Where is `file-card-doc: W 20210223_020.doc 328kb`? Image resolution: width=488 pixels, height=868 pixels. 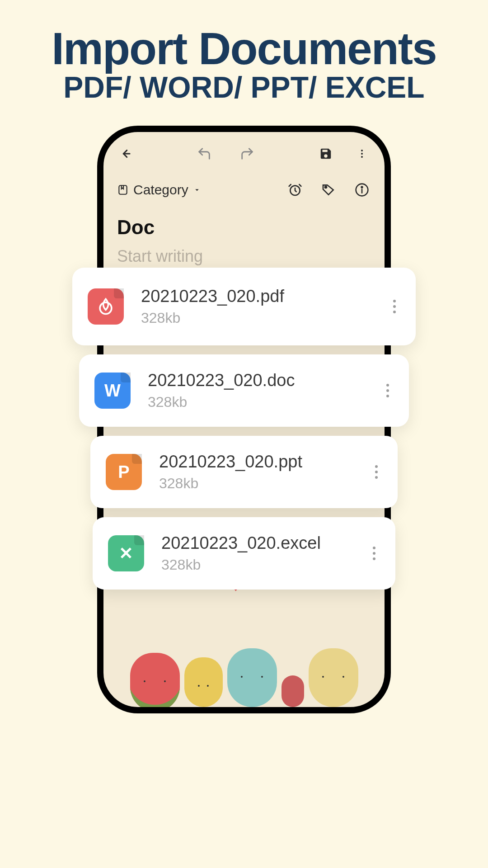
file-card-doc: W 20210223_020.doc 328kb is located at coordinates (244, 391).